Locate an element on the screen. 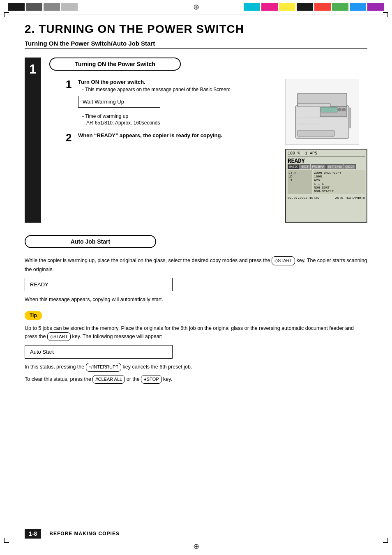 This screenshot has width=392, height=555. copier-image is located at coordinates (322, 112).